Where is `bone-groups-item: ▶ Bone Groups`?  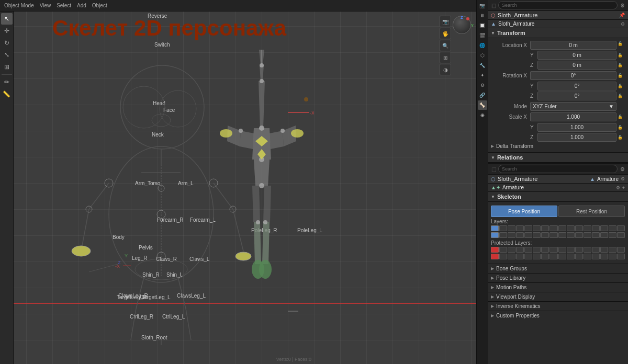
bone-groups-item: ▶ Bone Groups is located at coordinates (558, 268).